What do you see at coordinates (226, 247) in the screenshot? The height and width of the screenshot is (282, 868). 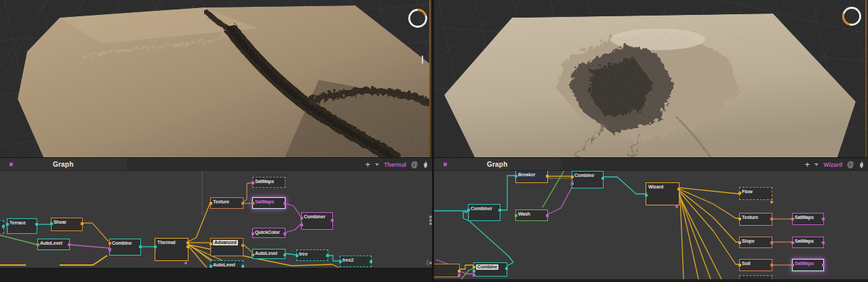 I see `graph-node-advanced: Advanced` at bounding box center [226, 247].